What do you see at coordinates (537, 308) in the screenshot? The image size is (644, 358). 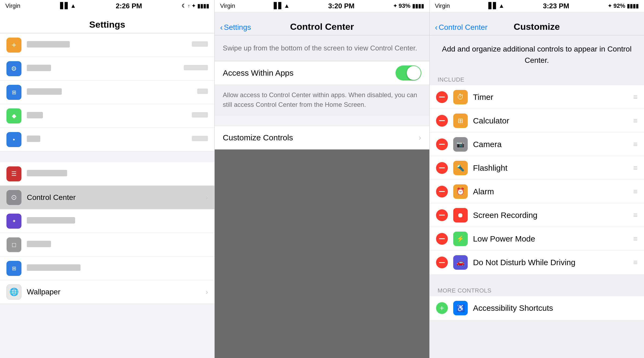 I see `more-controls-list: + ♿ Accessibility Shortcuts` at bounding box center [537, 308].